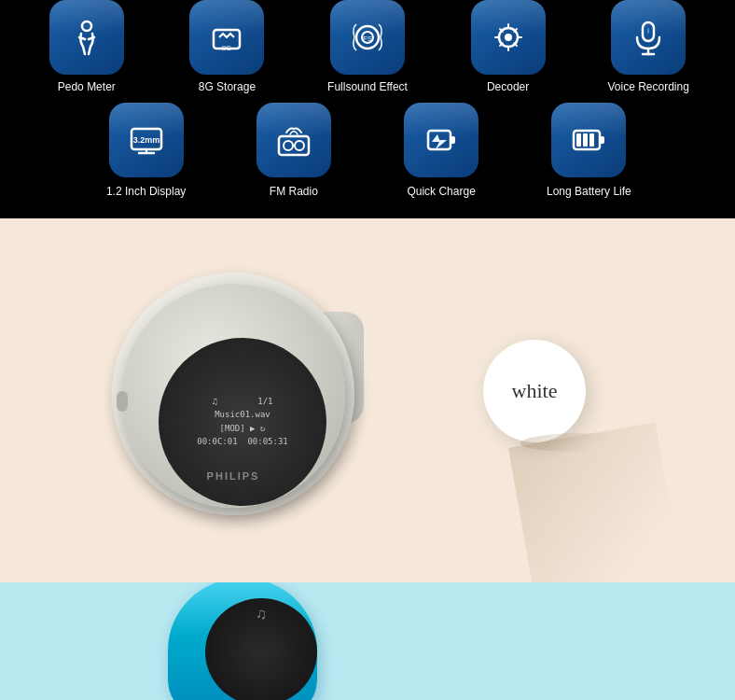  I want to click on feature-pedo-meter: Pedo Meter, so click(87, 47).